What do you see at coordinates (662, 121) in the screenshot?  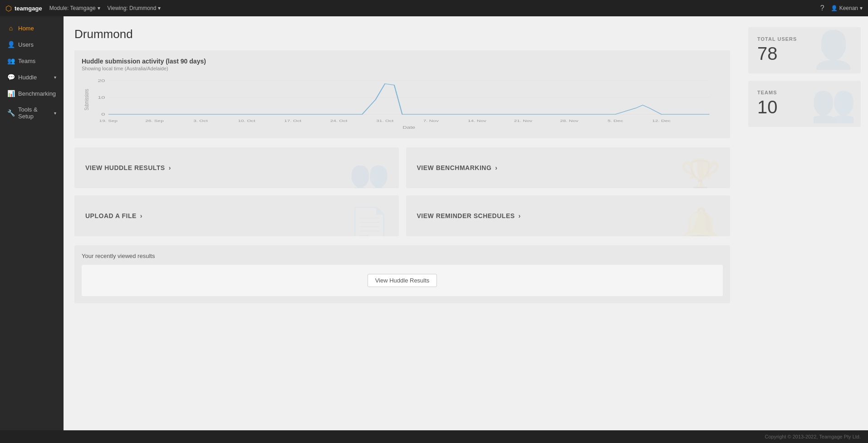 I see `svg-text: 12. Dec` at bounding box center [662, 121].